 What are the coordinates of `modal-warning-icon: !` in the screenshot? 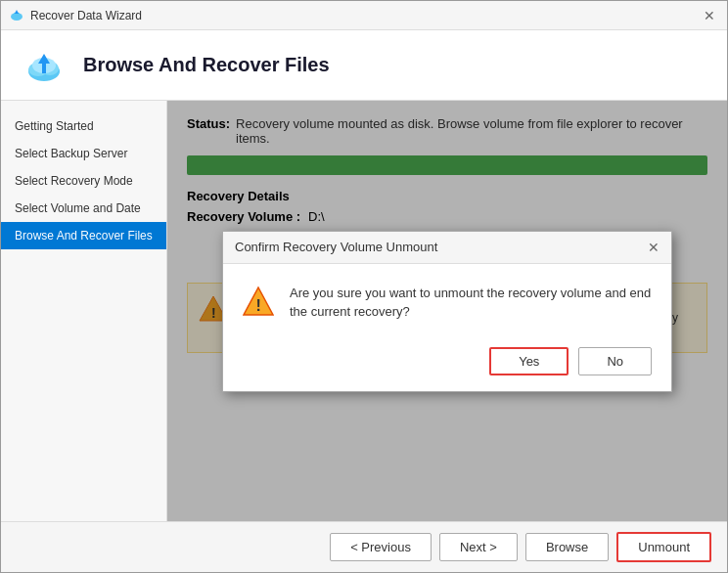 It's located at (258, 301).